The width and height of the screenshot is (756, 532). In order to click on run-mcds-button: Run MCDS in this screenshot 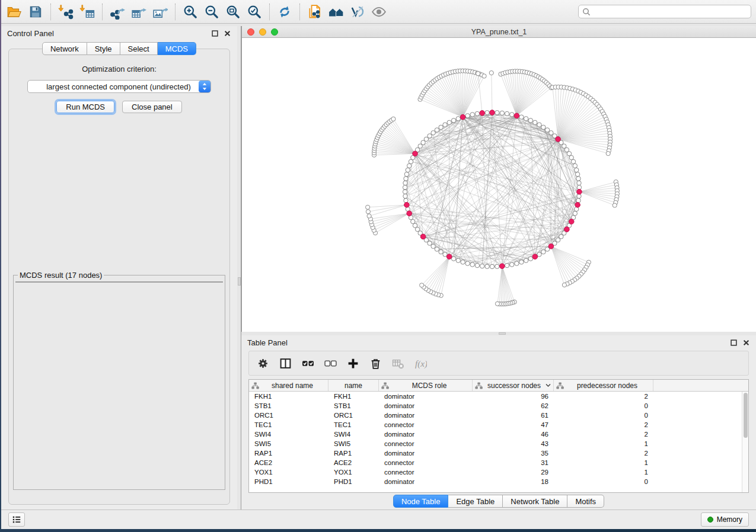, I will do `click(85, 107)`.